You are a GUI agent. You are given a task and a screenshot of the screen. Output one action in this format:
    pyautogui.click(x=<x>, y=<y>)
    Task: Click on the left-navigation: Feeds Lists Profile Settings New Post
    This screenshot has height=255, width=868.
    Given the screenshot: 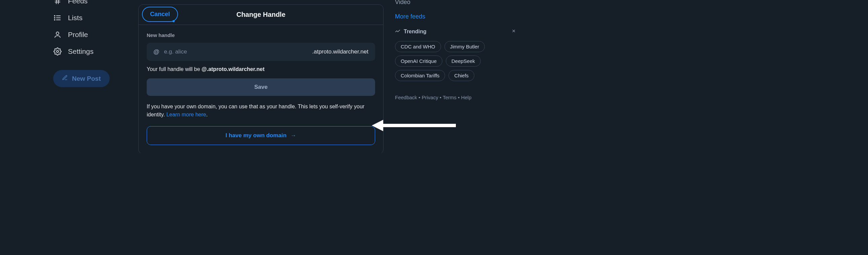 What is the action you would take?
    pyautogui.click(x=82, y=44)
    